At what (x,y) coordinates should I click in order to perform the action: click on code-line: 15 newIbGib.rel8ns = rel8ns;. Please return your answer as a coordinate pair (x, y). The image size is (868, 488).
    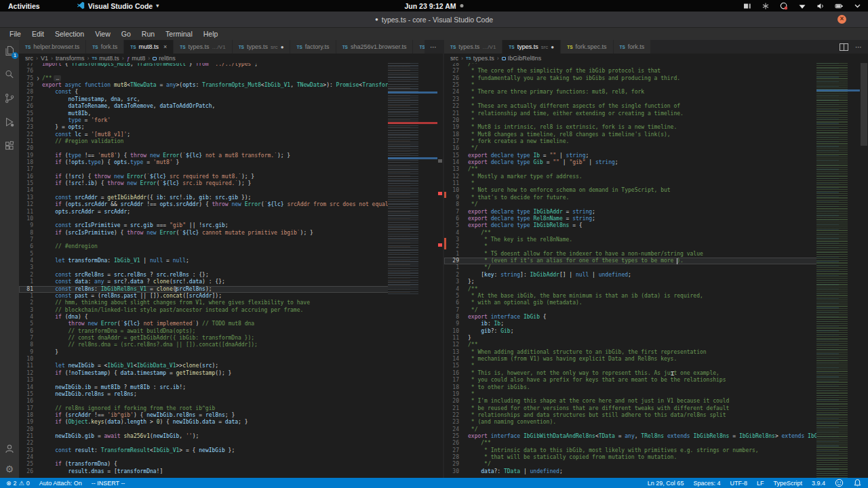
    Looking at the image, I should click on (231, 394).